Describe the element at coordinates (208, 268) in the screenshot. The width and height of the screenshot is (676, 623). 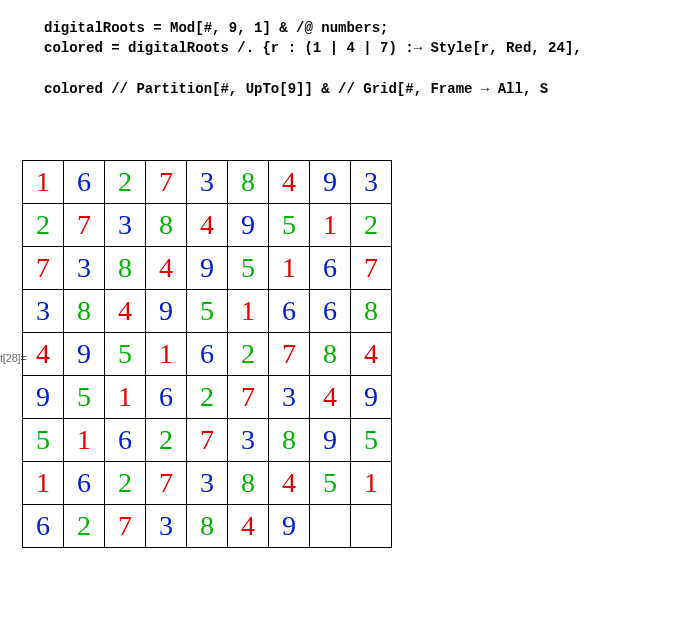
I see `table-row: 738495167` at that location.